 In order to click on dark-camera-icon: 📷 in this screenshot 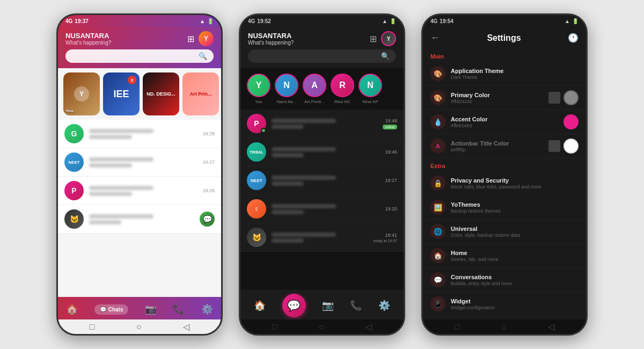, I will do `click(328, 306)`.